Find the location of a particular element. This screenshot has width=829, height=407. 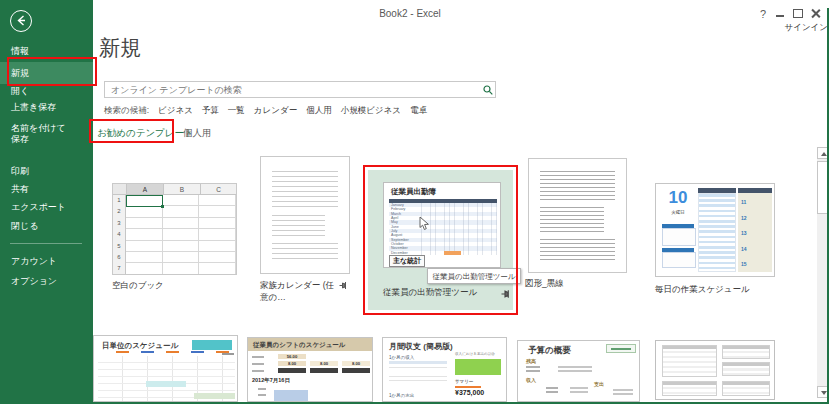

search-icon is located at coordinates (488, 90).